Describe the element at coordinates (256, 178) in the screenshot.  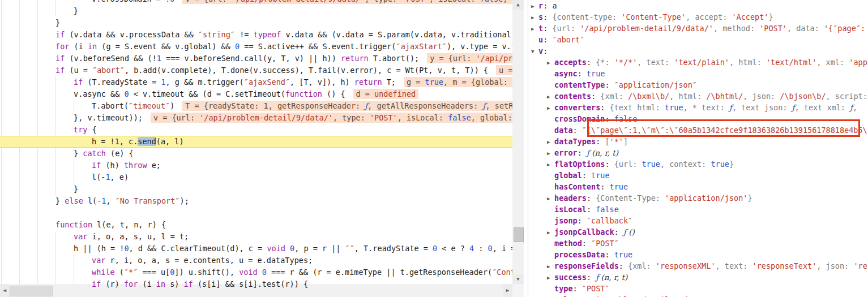
I see `code-line: l(-1, e)` at that location.